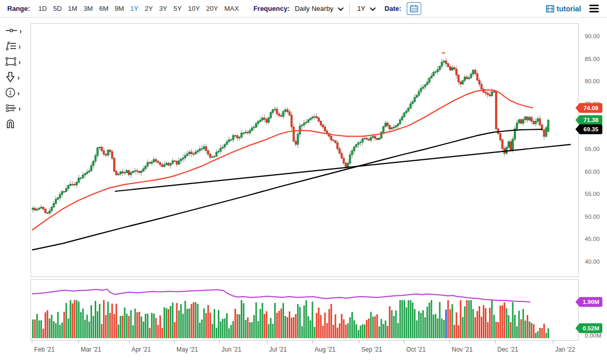  I want to click on range-option-1d: 1D, so click(42, 8).